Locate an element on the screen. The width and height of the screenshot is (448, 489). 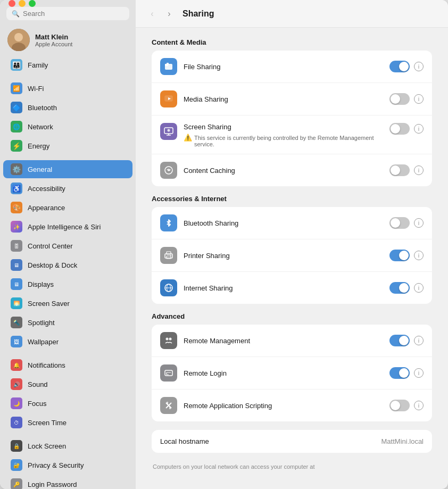
sidebar-item-sound: 🔊 Sound is located at coordinates (68, 384).